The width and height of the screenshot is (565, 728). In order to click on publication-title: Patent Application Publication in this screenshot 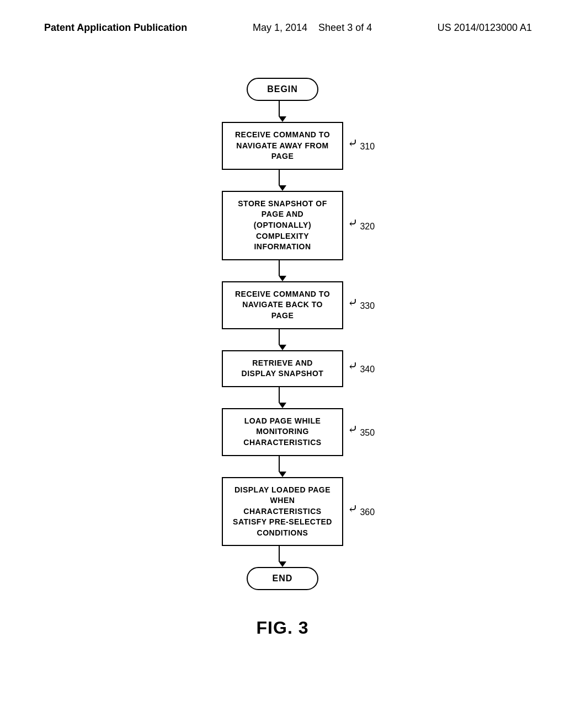, I will do `click(116, 28)`.